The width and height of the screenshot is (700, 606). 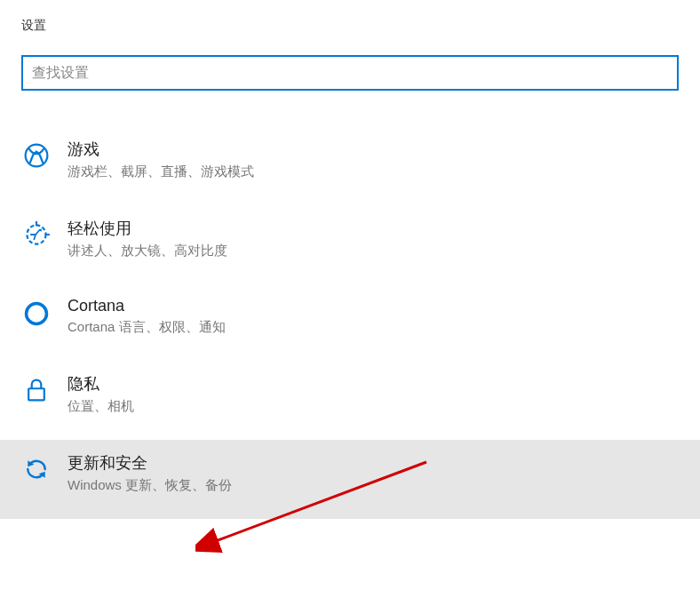 I want to click on header: 设置, so click(x=350, y=24).